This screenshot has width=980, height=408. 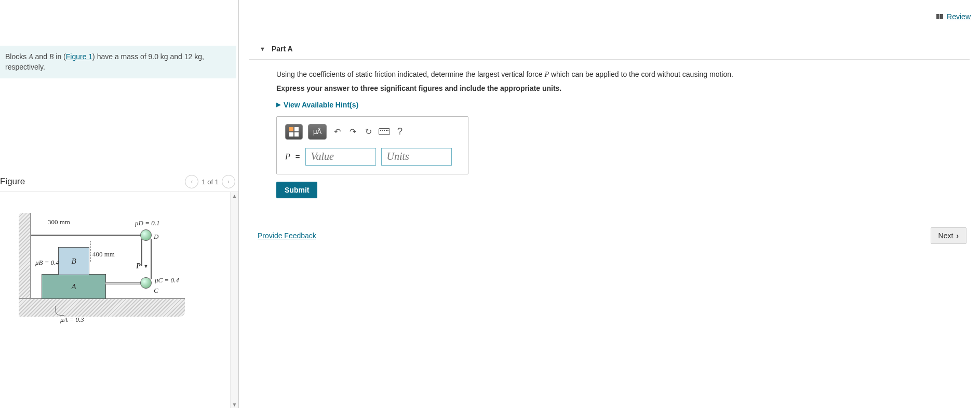 I want to click on scroll-up-icon: ▲, so click(x=235, y=196).